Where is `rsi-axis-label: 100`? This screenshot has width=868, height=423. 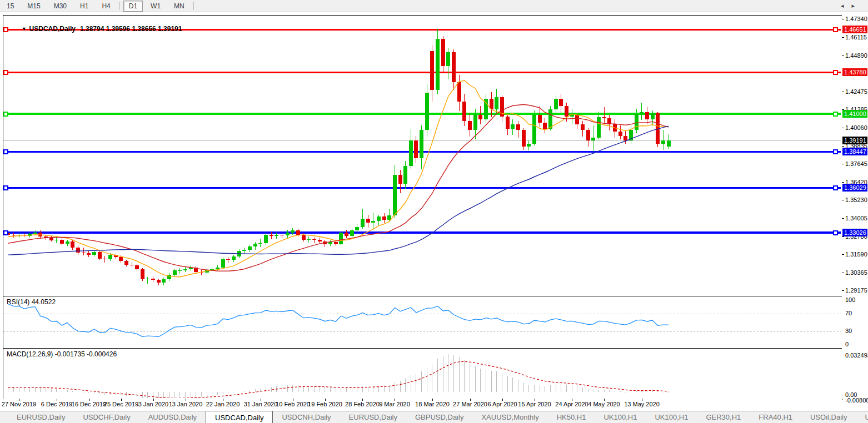 rsi-axis-label: 100 is located at coordinates (850, 300).